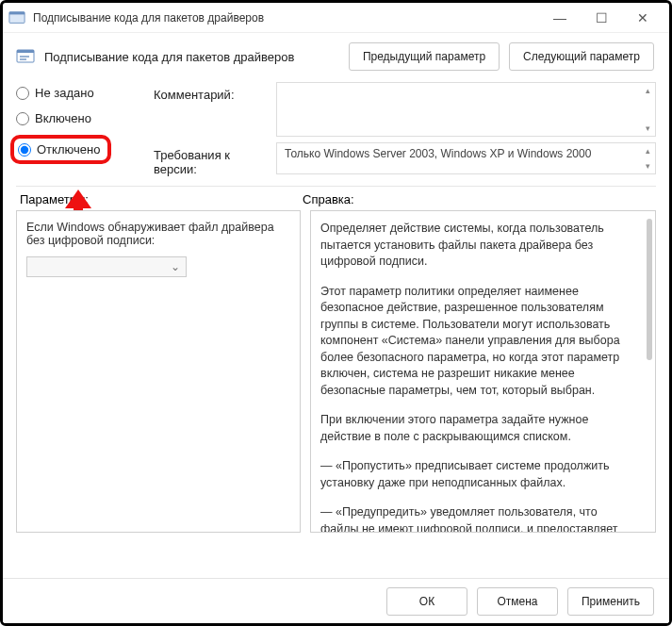  I want to click on options-text: Если Windows обнаруживает файл драйвера …, so click(158, 234).